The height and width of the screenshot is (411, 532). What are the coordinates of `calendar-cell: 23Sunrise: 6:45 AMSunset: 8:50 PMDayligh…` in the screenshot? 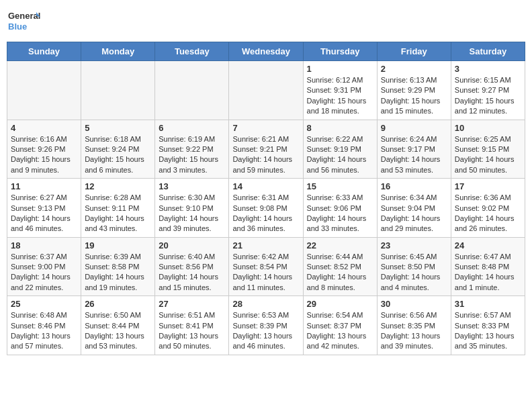 It's located at (414, 267).